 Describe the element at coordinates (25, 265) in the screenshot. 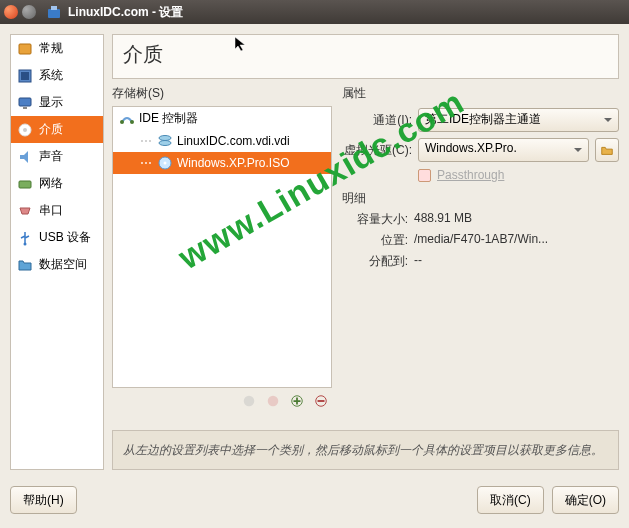

I see `folder-icon` at that location.